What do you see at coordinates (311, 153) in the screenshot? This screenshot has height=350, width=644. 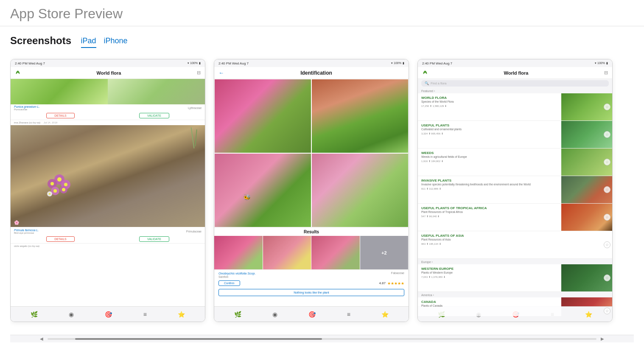 I see `photo-grid: 🐝` at bounding box center [311, 153].